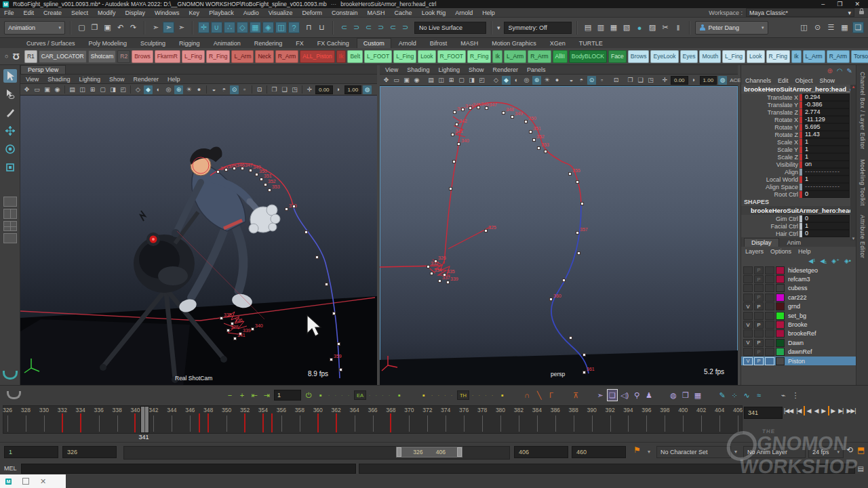  I want to click on menu-select: Select, so click(80, 13).